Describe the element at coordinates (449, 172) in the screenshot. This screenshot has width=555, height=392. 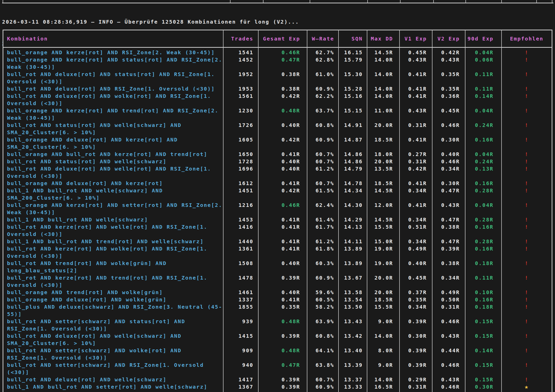
I see `cell-v2: 0.34R` at that location.